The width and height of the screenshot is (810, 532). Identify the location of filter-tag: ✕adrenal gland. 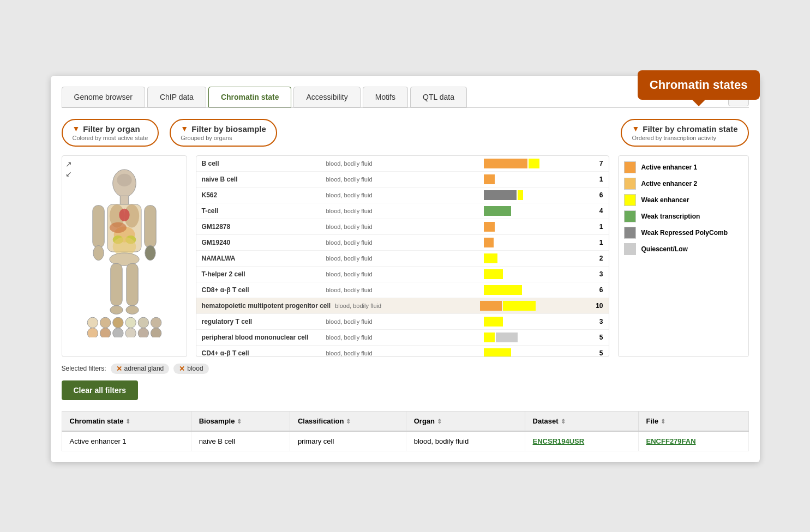
(140, 368).